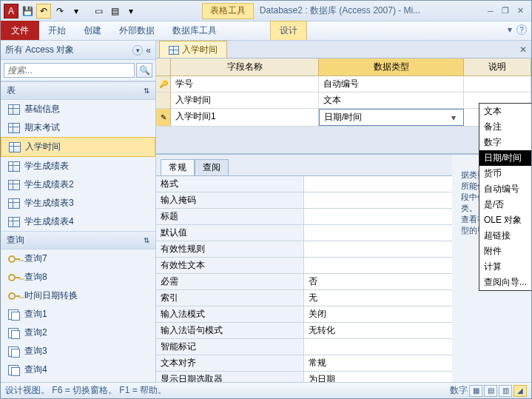 This screenshot has width=532, height=399. I want to click on dropdown-item: 是/否, so click(505, 204).